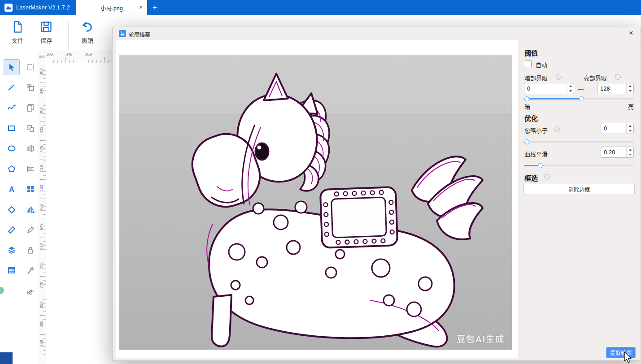 The height and width of the screenshot is (364, 641). I want to click on horizontal-ruler-labels: 303346389, so click(75, 54).